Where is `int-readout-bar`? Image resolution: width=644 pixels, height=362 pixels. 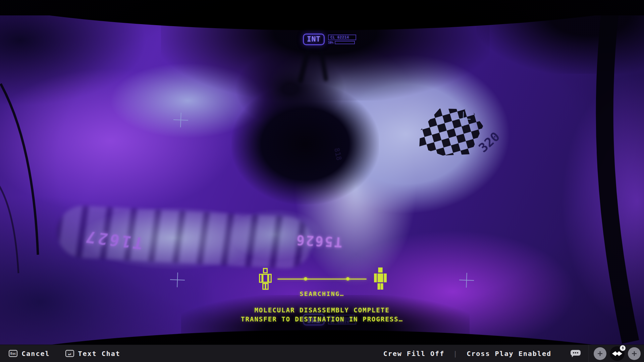
int-readout-bar is located at coordinates (345, 43).